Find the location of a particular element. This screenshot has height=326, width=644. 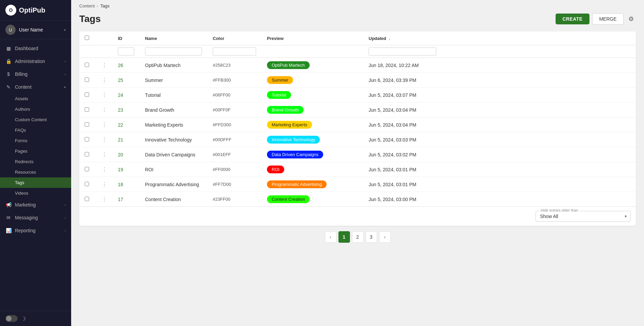

lock-icon: 🔒 is located at coordinates (8, 61).